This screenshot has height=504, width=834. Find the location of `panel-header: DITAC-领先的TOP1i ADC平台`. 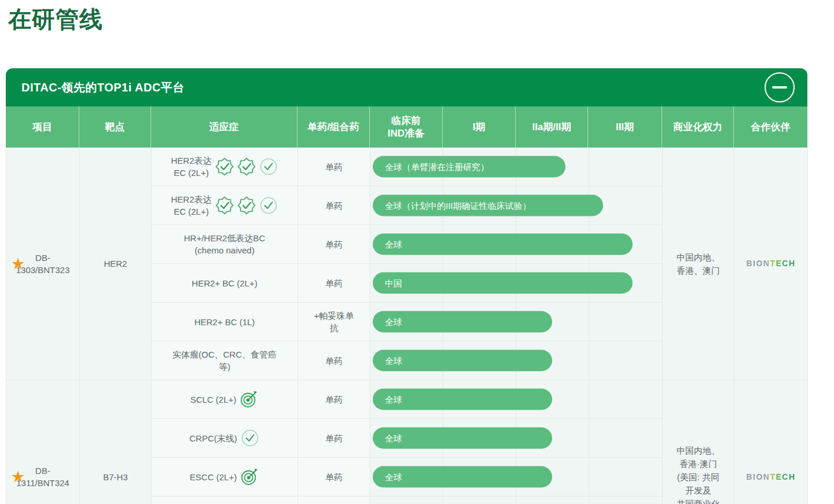

panel-header: DITAC-领先的TOP1i ADC平台 is located at coordinates (406, 87).